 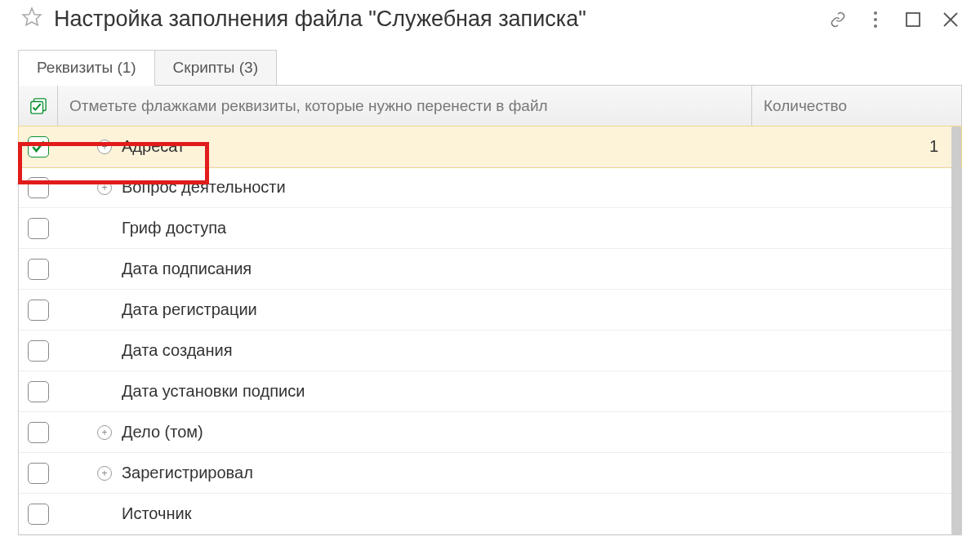 I want to click on tab-1: Скрипты (3), so click(x=216, y=68).